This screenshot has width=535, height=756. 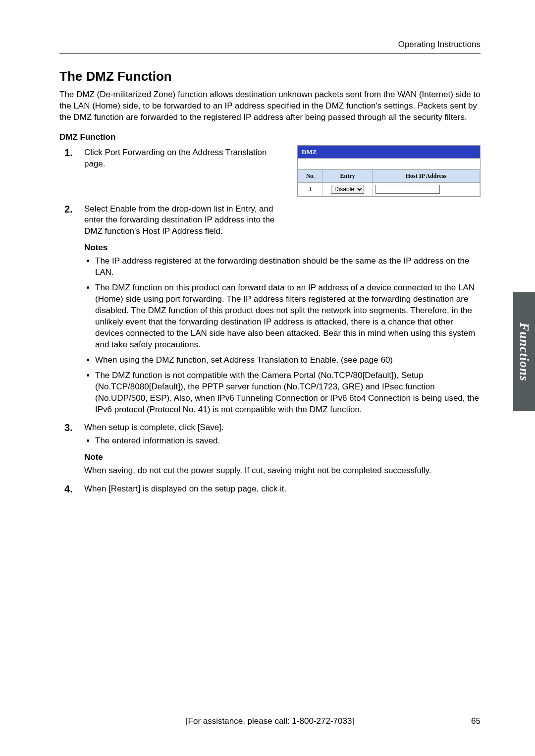 What do you see at coordinates (288, 267) in the screenshot?
I see `note-item: The IP address registered at the forward…` at bounding box center [288, 267].